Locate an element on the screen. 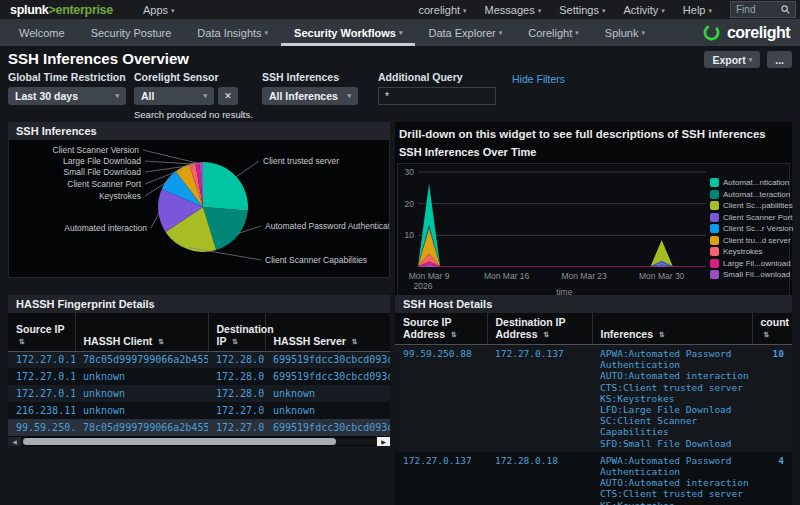 The height and width of the screenshot is (505, 800). pie-slice-label: Client Scanner Capabilities is located at coordinates (316, 260).